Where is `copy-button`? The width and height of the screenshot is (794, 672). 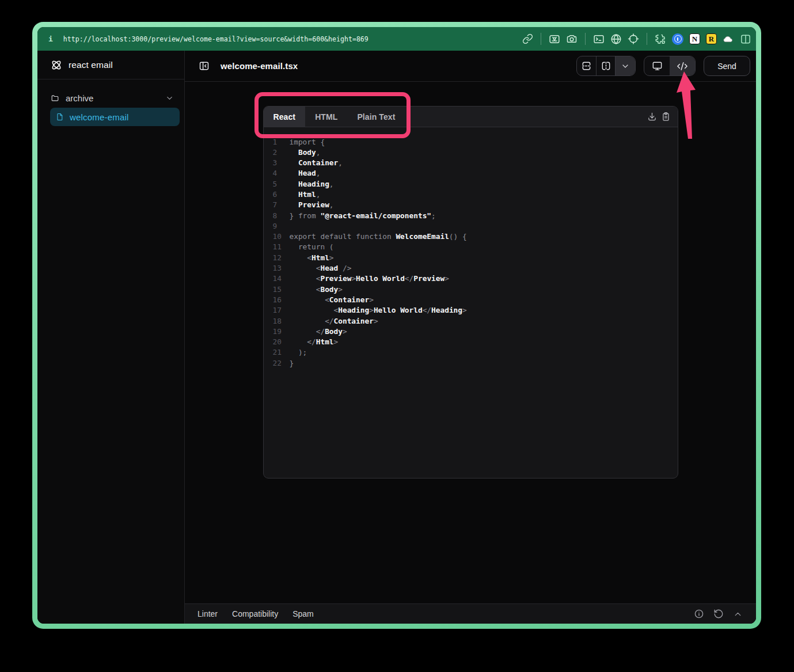
copy-button is located at coordinates (666, 117).